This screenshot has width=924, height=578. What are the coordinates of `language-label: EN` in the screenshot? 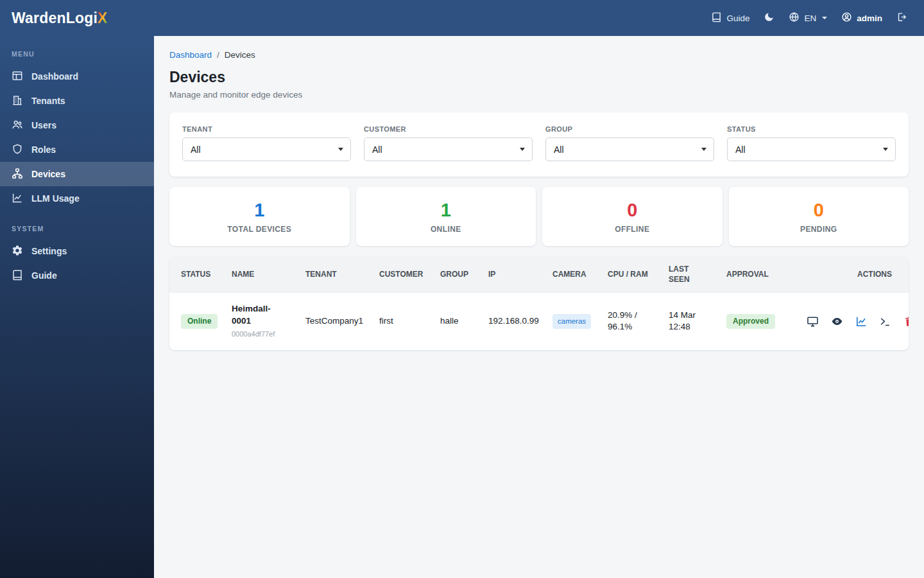 It's located at (810, 18).